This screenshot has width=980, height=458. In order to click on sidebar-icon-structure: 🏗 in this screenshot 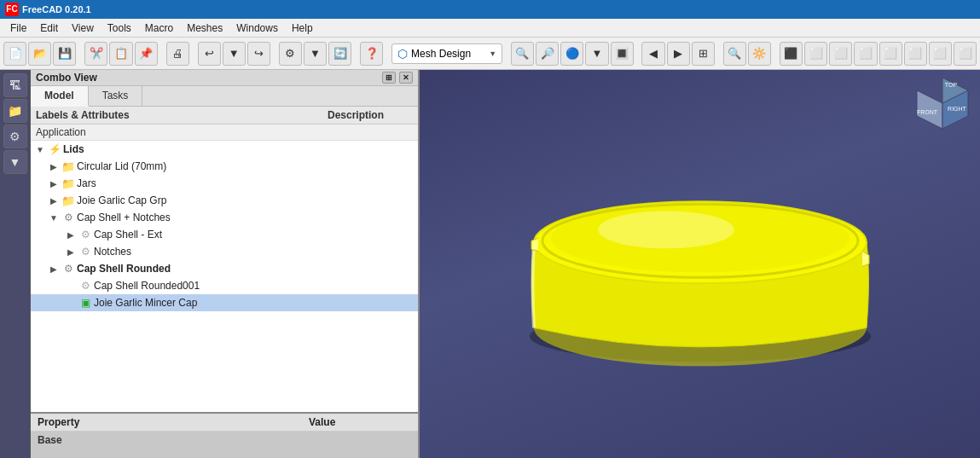, I will do `click(15, 85)`.